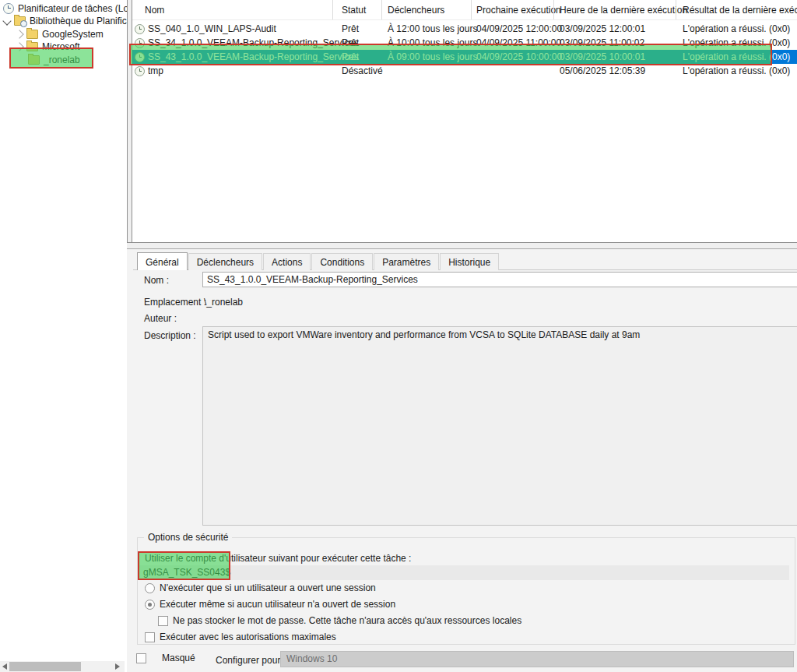 The height and width of the screenshot is (672, 797). I want to click on tree-horizontal-scrollbar, so click(62, 667).